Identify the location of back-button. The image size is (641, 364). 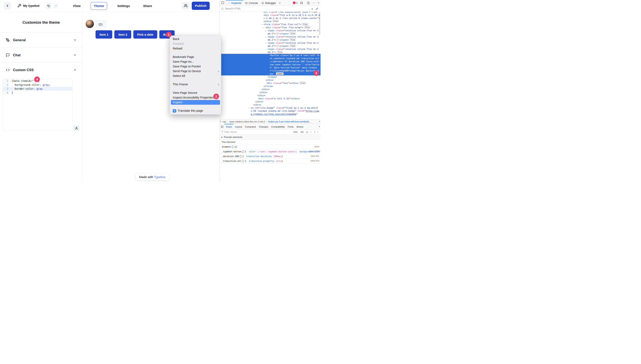
(8, 6).